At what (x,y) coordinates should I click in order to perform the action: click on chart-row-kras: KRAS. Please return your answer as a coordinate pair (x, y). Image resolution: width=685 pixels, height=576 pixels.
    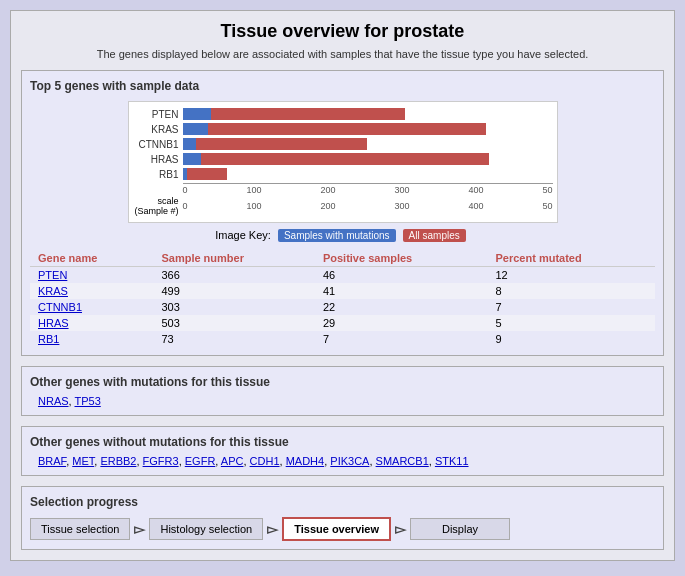
    Looking at the image, I should click on (343, 129).